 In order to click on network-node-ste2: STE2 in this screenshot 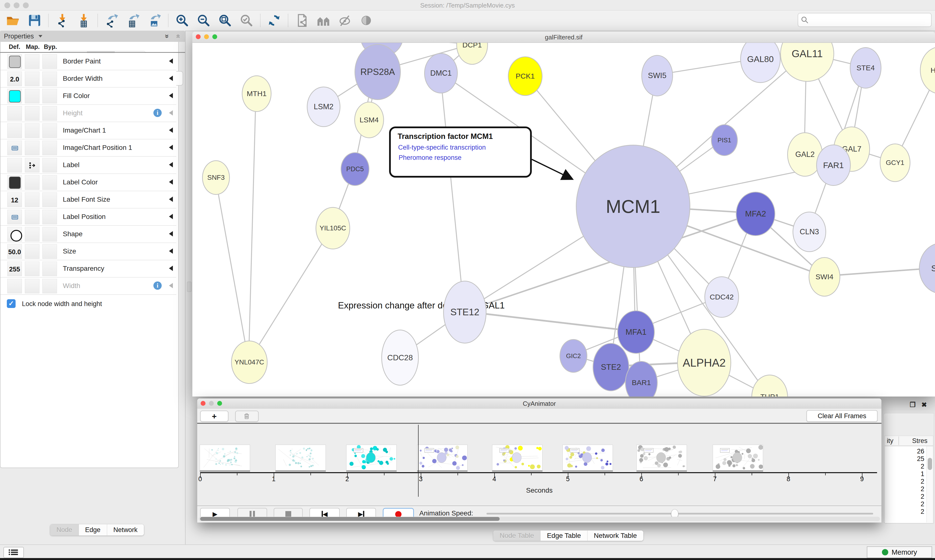, I will do `click(611, 367)`.